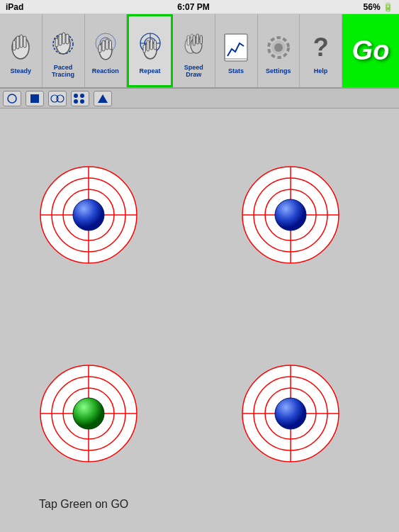  What do you see at coordinates (194, 72) in the screenshot?
I see `tool-speed-draw-label: SpeedDraw` at bounding box center [194, 72].